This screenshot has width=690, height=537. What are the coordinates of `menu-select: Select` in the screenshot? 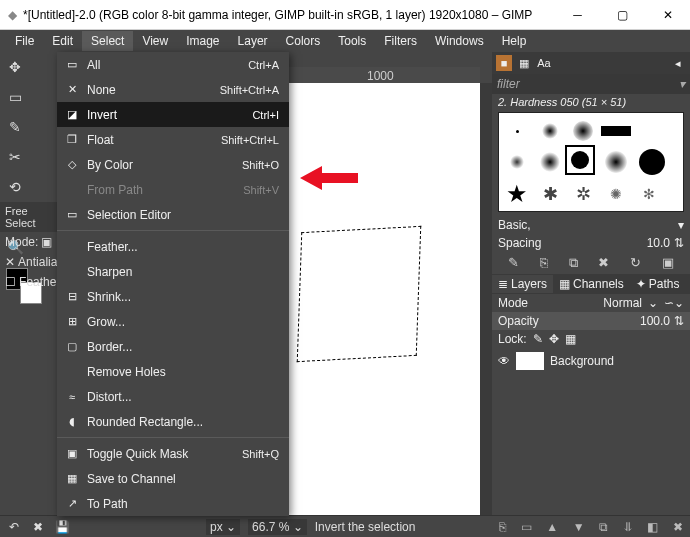 It's located at (108, 41).